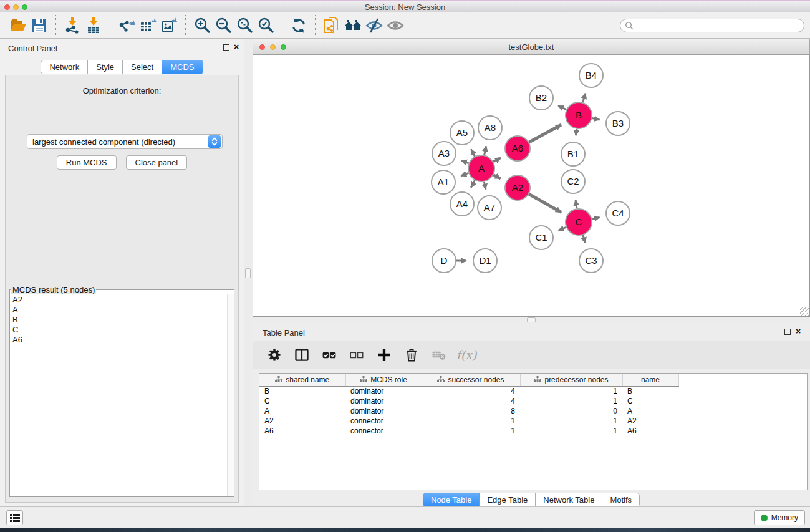 This screenshot has width=810, height=532. I want to click on table-row: A6connector11A6, so click(469, 431).